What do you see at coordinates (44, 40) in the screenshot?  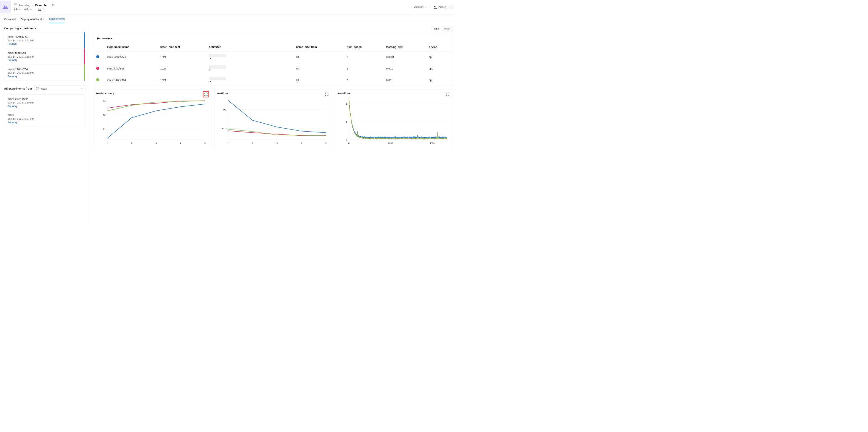 I see `experiment-card: mnist-49685341 Jan 14, 2025, 1:41 PM Fou…` at bounding box center [44, 40].